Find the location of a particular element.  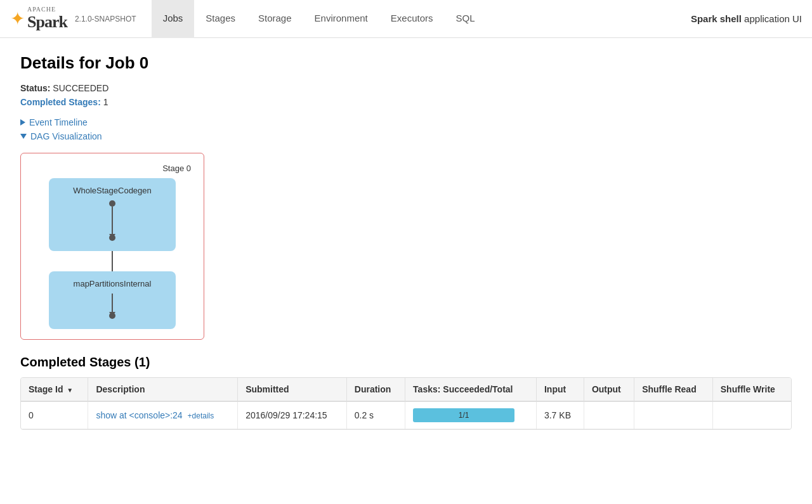

event-timeline-label: Event Timeline is located at coordinates (58, 122).